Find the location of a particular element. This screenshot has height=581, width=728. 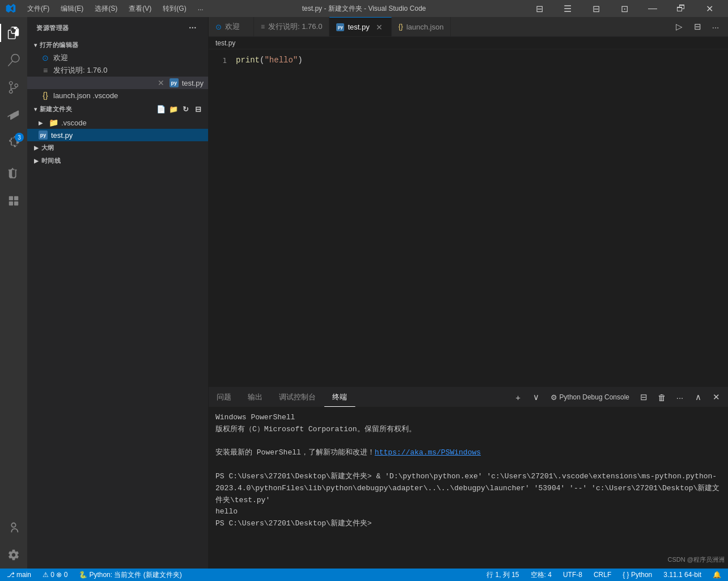

terminal-powershell-header: Windows PowerShell is located at coordinates (255, 418).